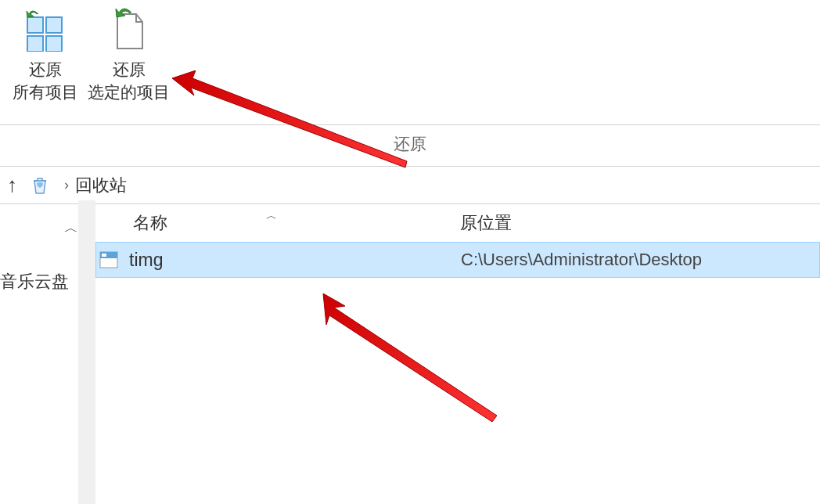 The width and height of the screenshot is (820, 504). What do you see at coordinates (575, 260) in the screenshot?
I see `file-location: C:\Users\Administrator\Desktop` at bounding box center [575, 260].